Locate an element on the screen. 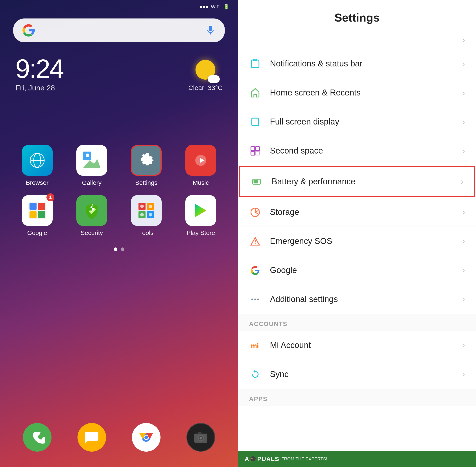 The width and height of the screenshot is (476, 467). browser-label: Browser is located at coordinates (37, 183).